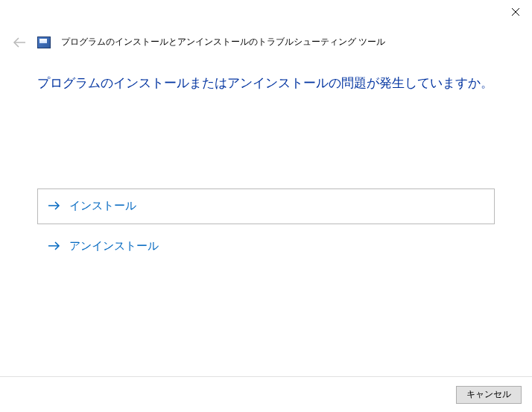 The height and width of the screenshot is (412, 532). What do you see at coordinates (266, 394) in the screenshot?
I see `footer: キャンセル` at bounding box center [266, 394].